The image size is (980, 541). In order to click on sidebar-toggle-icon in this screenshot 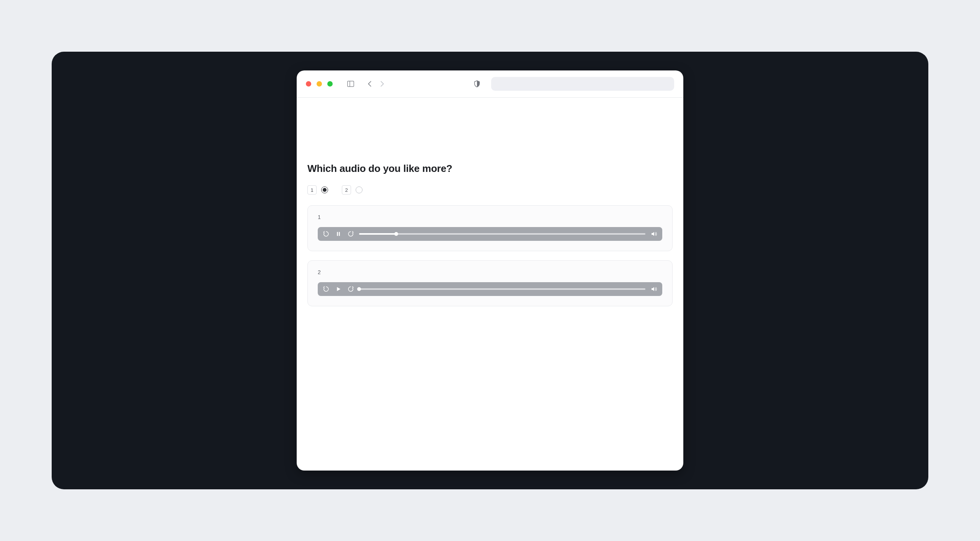, I will do `click(351, 84)`.